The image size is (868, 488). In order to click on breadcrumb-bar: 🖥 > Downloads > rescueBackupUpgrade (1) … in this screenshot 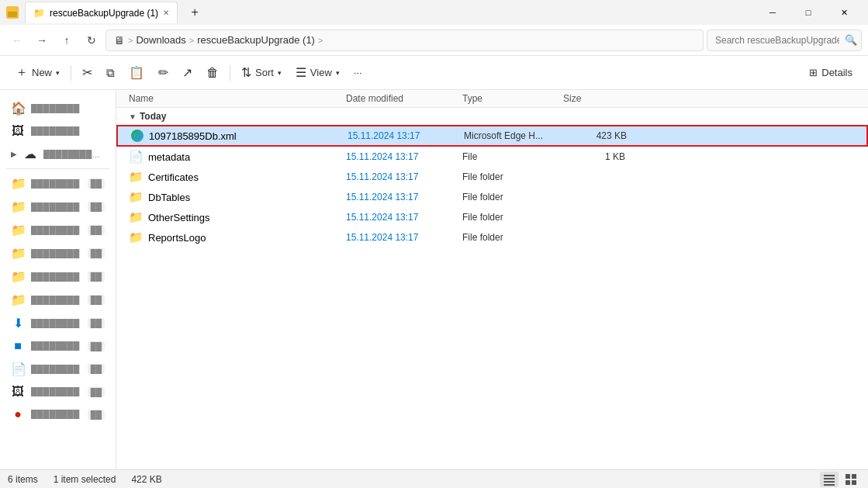, I will do `click(405, 40)`.